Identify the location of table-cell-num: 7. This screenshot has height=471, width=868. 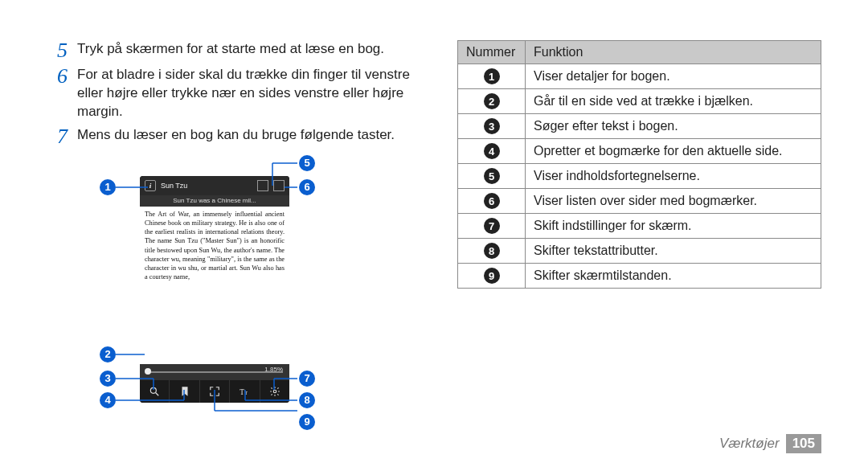
(492, 227).